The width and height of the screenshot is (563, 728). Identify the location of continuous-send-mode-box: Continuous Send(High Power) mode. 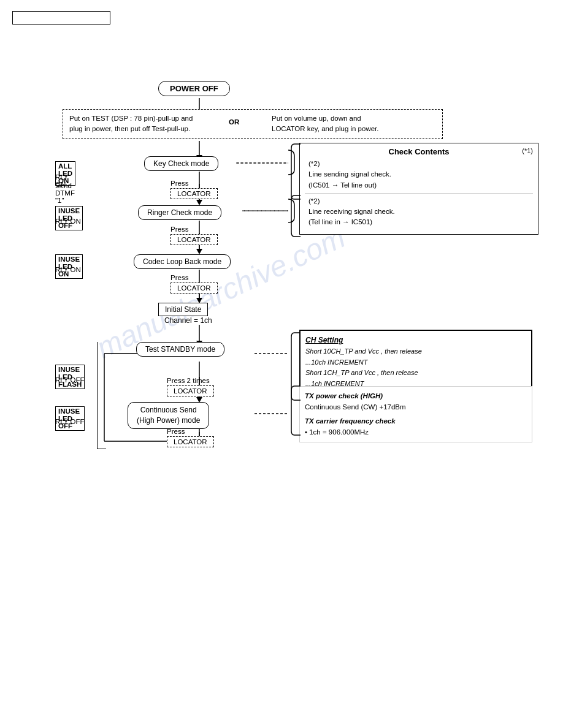
(168, 415).